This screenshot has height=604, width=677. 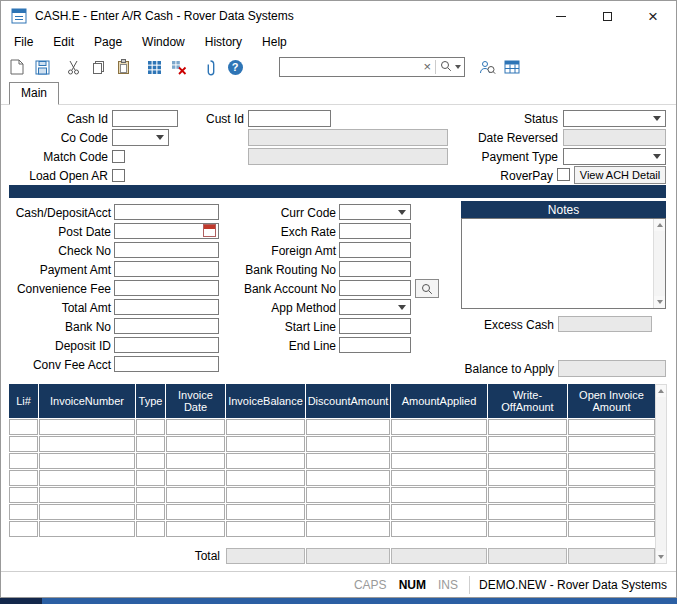 I want to click on bank-account-no-input, so click(x=375, y=288).